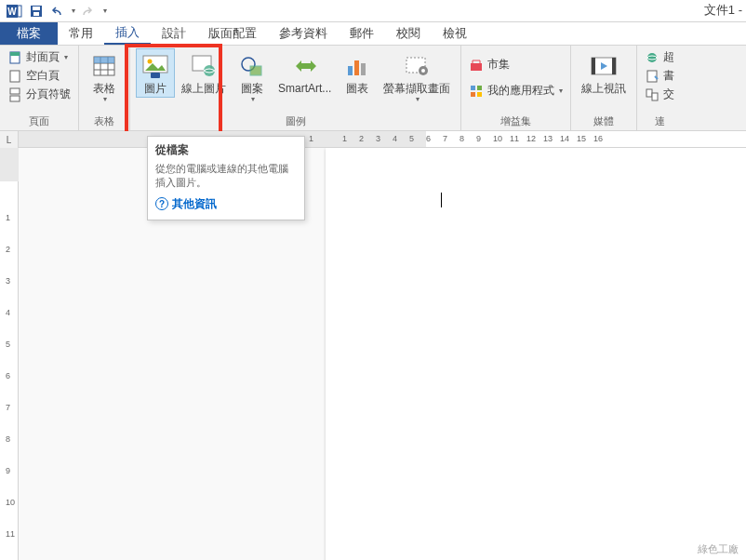 The width and height of the screenshot is (746, 560). Describe the element at coordinates (10, 502) in the screenshot. I see `ruler-v-number: 10` at that location.